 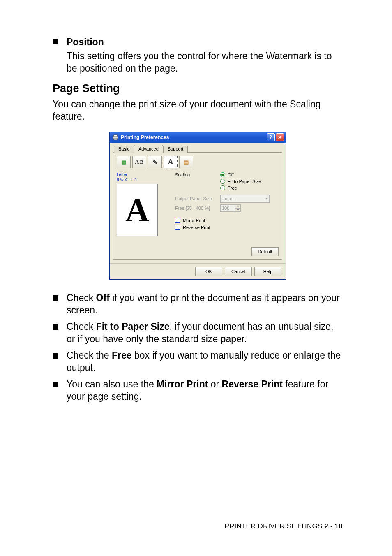 I want to click on radio-off-label: Off, so click(x=231, y=175).